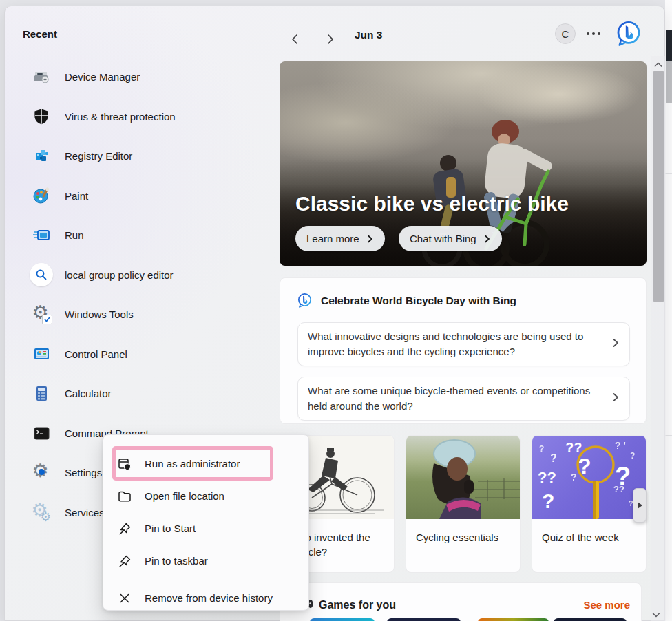  Describe the element at coordinates (640, 505) in the screenshot. I see `carousel-next-button` at that location.